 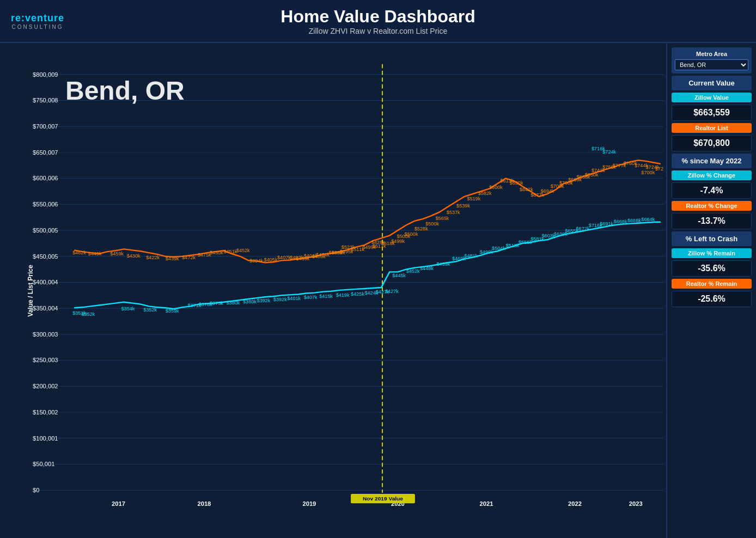 What do you see at coordinates (398, 241) in the screenshot?
I see `svg-text: $499k` at bounding box center [398, 241].